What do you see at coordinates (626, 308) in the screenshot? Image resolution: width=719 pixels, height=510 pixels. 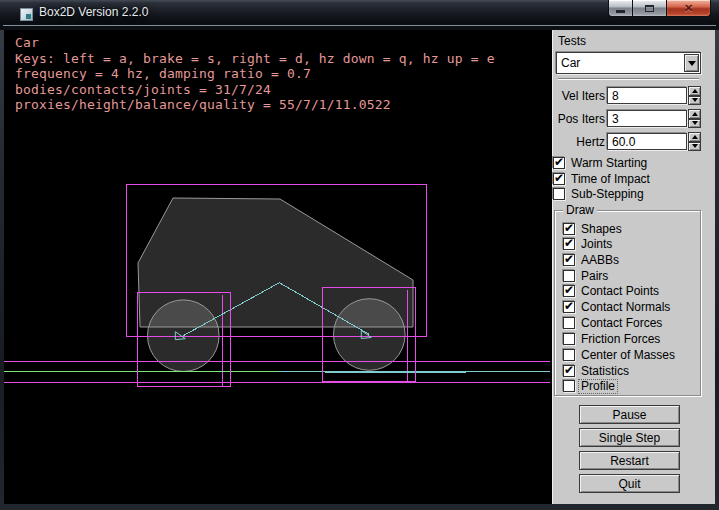 I see `checkbox-label: Contact Normals` at bounding box center [626, 308].